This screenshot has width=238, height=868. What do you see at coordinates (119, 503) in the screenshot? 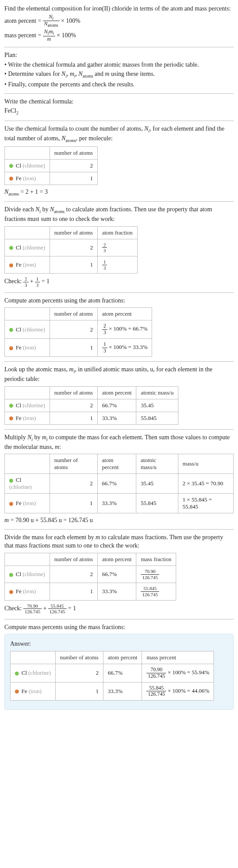
I see `table-row: Fe (iron) 1 33.3% 55.845 1 × 55.845 = 55…` at bounding box center [119, 503].